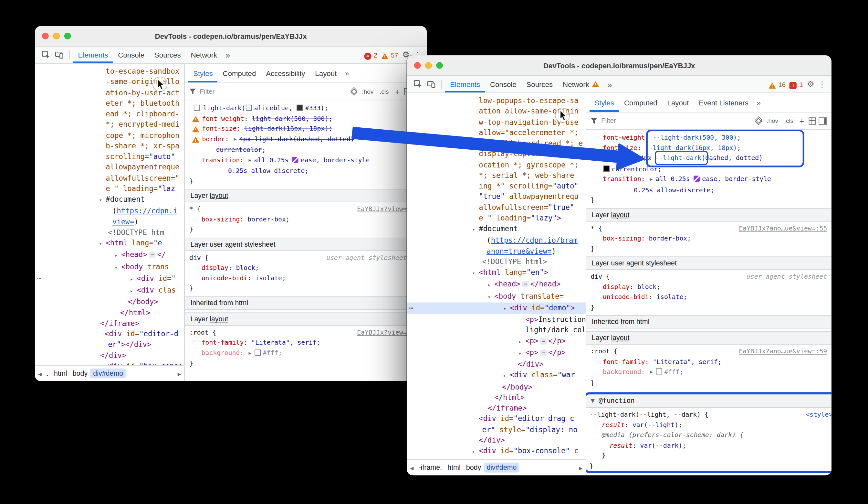  Describe the element at coordinates (131, 55) in the screenshot. I see `tab-console: Console` at that location.